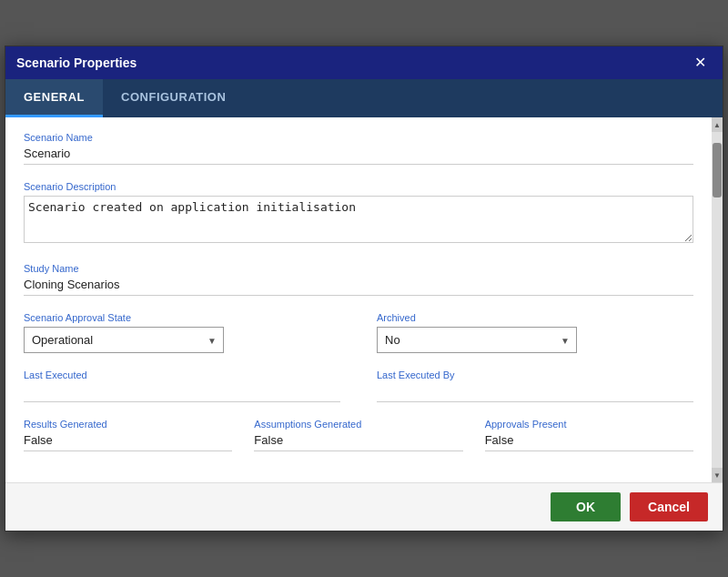 Image resolution: width=728 pixels, height=577 pixels. Describe the element at coordinates (182, 333) in the screenshot. I see `approval-state-col: Scenario Approval State Operational Draf…` at that location.